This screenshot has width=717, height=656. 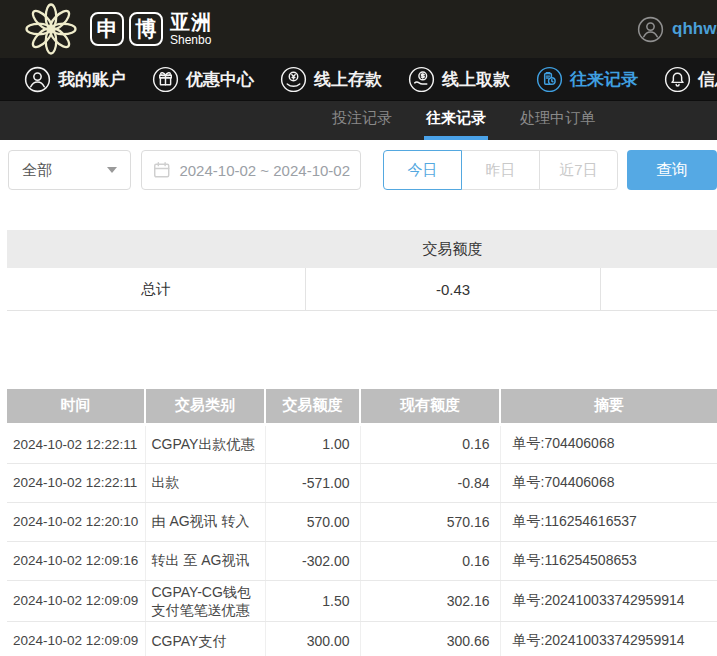 What do you see at coordinates (358, 165) in the screenshot?
I see `filter-bar: 全部 2024-10-02 ~ 2024-10-02 今日 昨日 近7日 查询` at bounding box center [358, 165].